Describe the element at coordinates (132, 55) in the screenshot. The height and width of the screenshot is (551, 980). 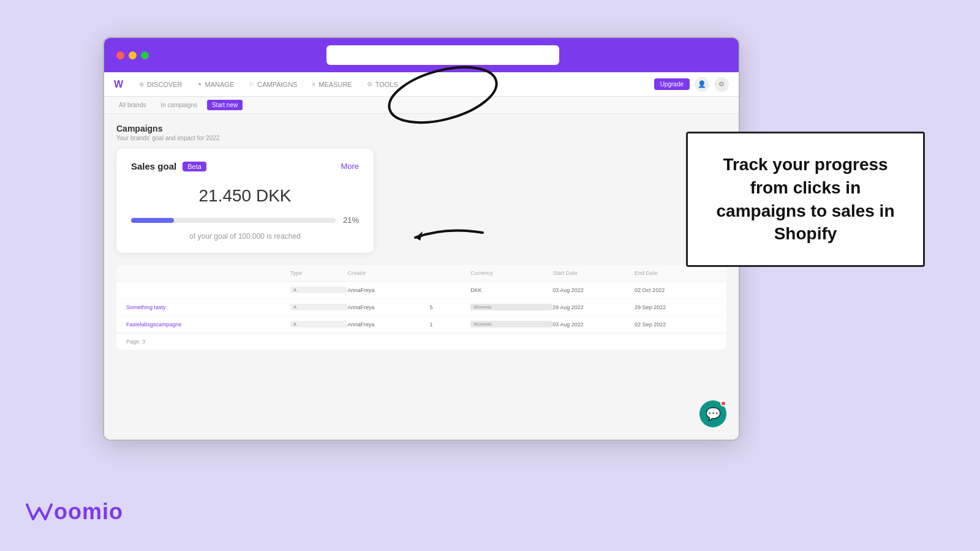
I see `minimize-dot` at that location.